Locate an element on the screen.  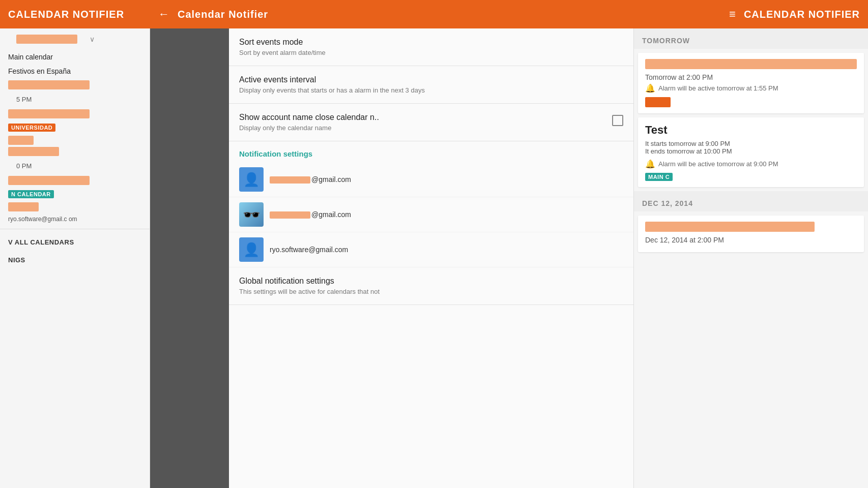
bell-icon-1: 🔔 is located at coordinates (650, 88).